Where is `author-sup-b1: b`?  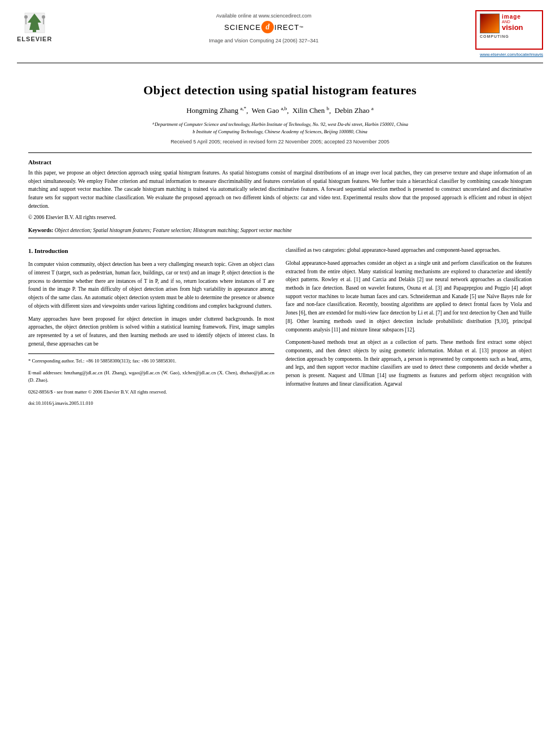 author-sup-b1: b is located at coordinates (329, 108).